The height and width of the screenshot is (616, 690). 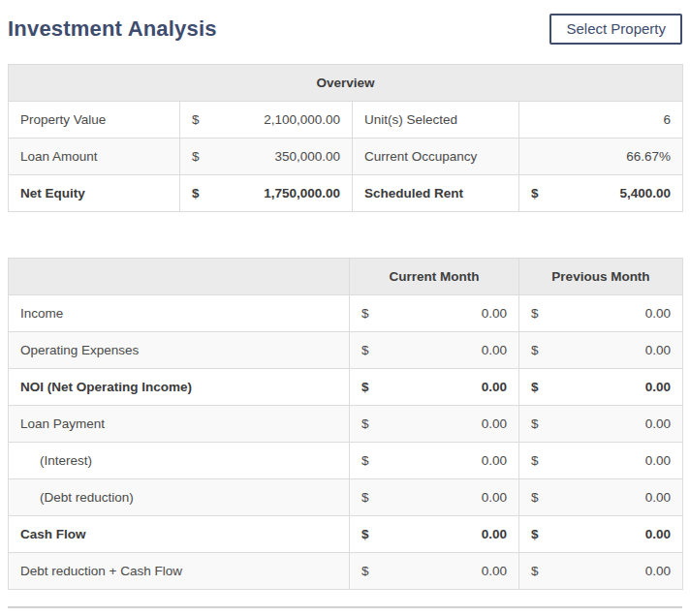 I want to click on analysis-header-row: Current Month Previous Month, so click(x=346, y=277).